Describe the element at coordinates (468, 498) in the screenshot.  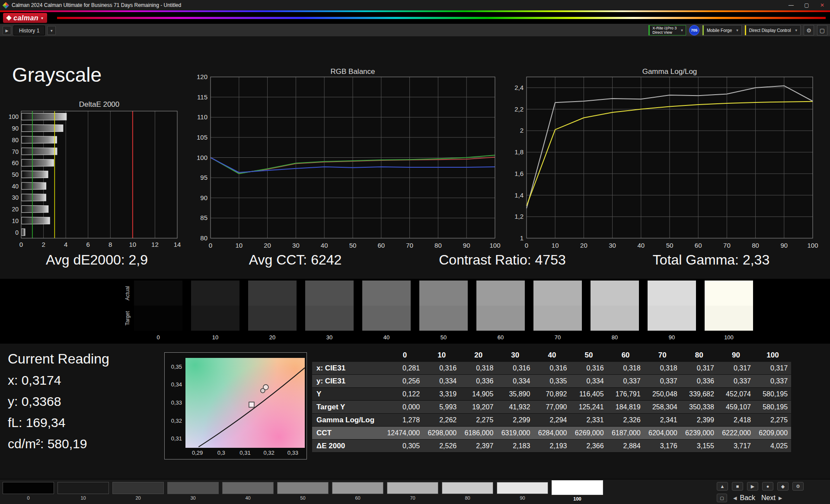
I see `patch-label: 80` at that location.